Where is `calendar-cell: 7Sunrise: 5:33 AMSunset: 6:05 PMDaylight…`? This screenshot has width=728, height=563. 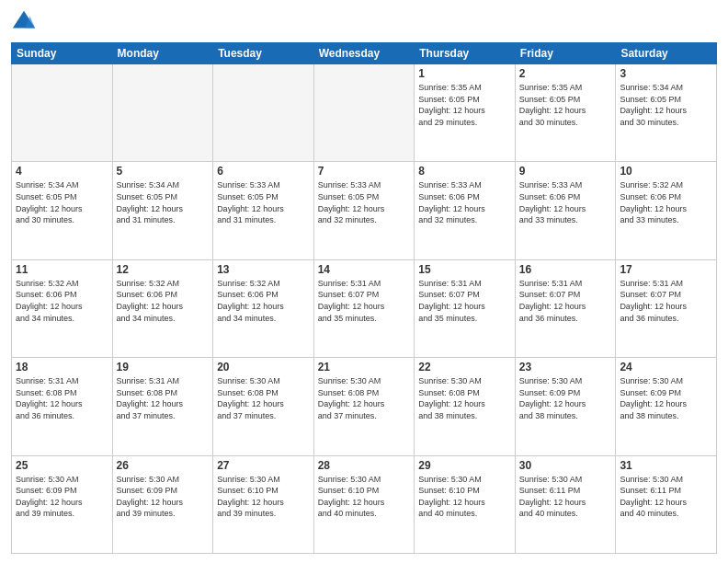 calendar-cell: 7Sunrise: 5:33 AMSunset: 6:05 PMDaylight… is located at coordinates (364, 211).